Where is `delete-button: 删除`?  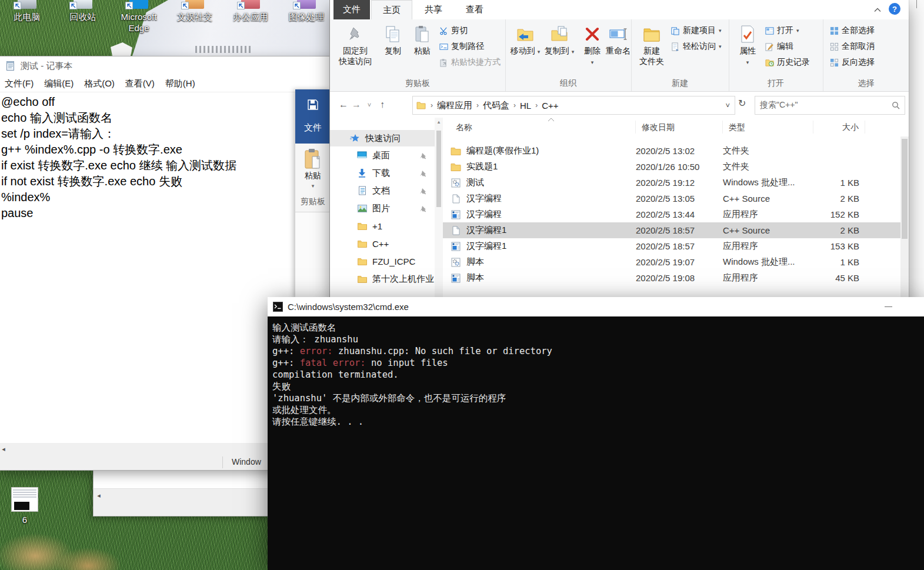
delete-button: 删除 is located at coordinates (592, 45).